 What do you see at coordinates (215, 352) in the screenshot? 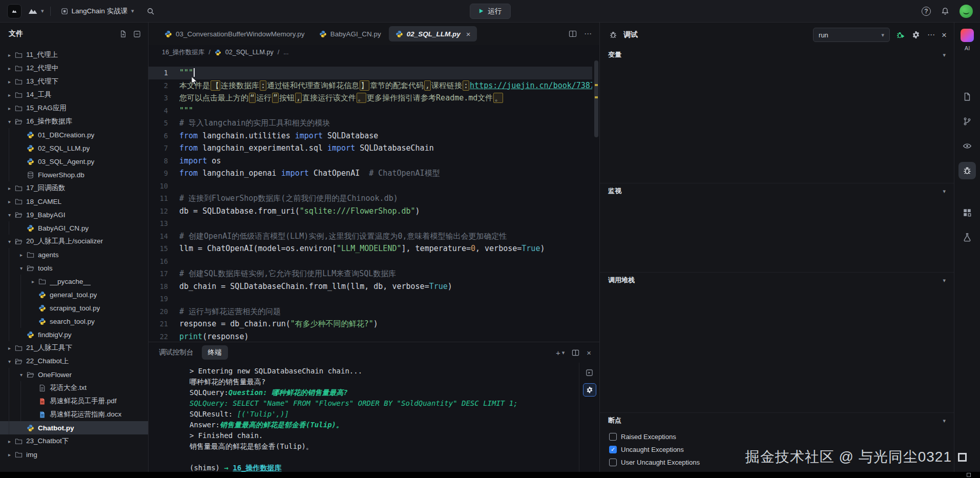
I see `tab-terminal: 终端` at bounding box center [215, 352].